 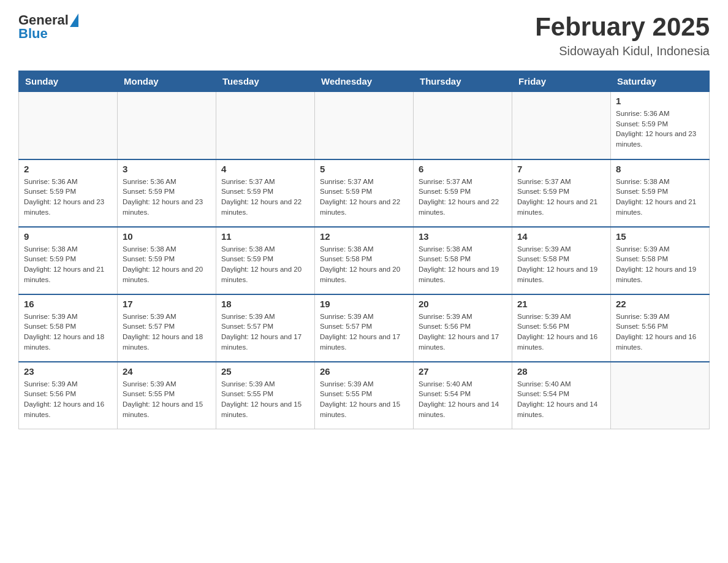 I want to click on day-number: 13, so click(x=463, y=237).